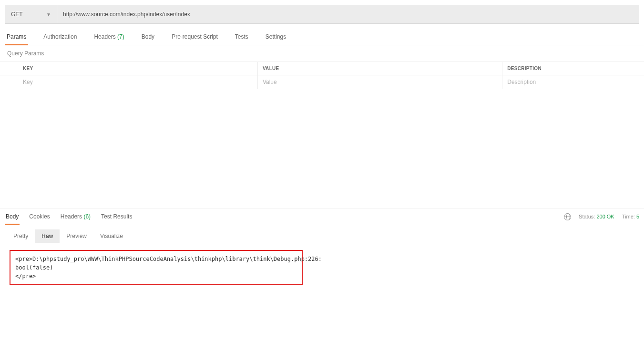 This screenshot has width=644, height=342. I want to click on vm-visualize: Visualize, so click(112, 236).